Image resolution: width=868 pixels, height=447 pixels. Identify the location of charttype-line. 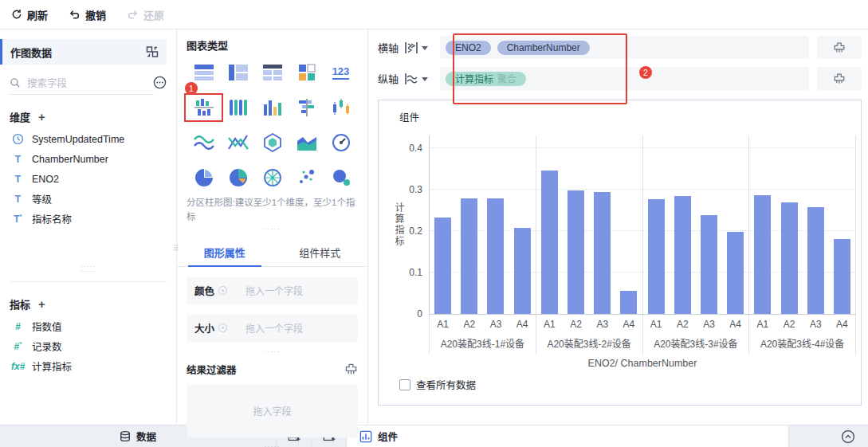
(238, 143).